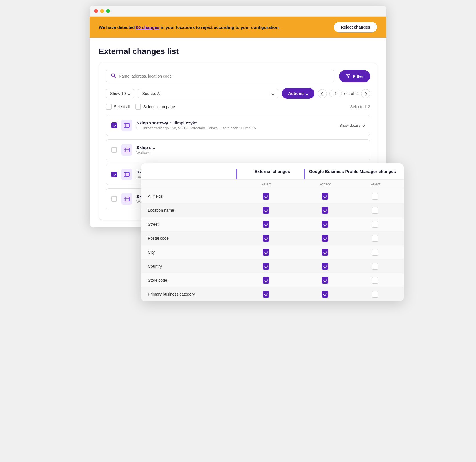 This screenshot has width=476, height=462. I want to click on popup-sub-reject-label: Reject, so click(266, 184).